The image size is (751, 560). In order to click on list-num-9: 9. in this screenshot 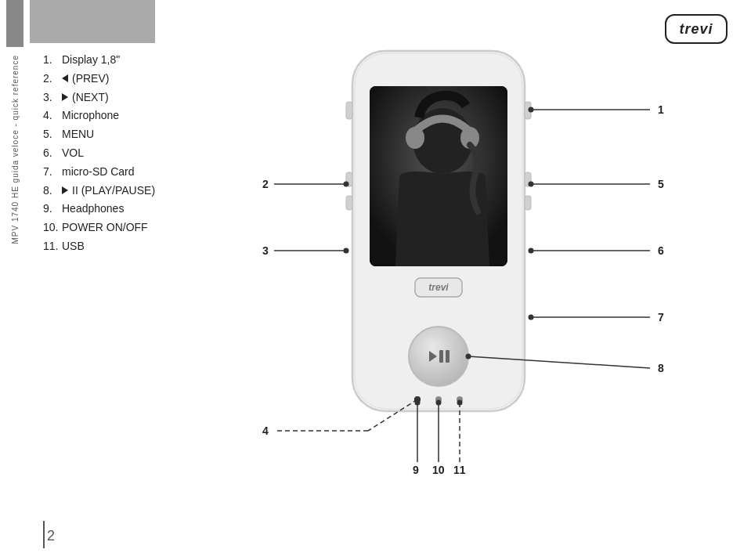, I will do `click(51, 209)`.